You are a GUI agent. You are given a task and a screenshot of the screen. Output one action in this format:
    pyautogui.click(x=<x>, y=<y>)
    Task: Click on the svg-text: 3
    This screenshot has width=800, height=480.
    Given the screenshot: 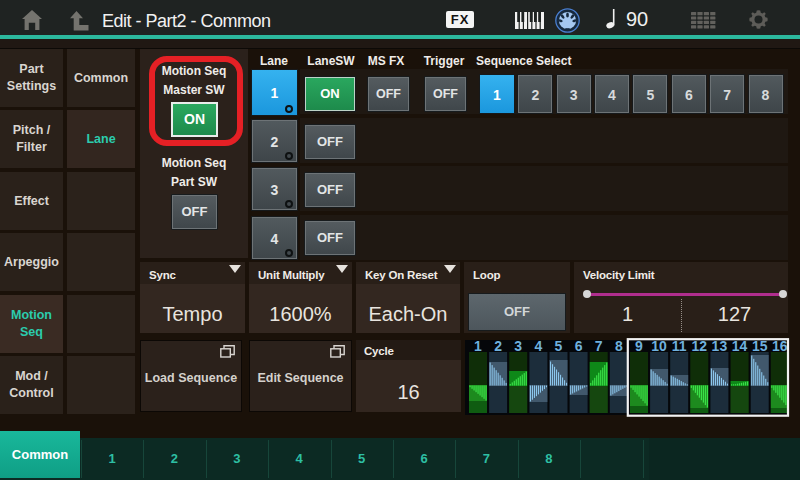 What is the action you would take?
    pyautogui.click(x=518, y=346)
    